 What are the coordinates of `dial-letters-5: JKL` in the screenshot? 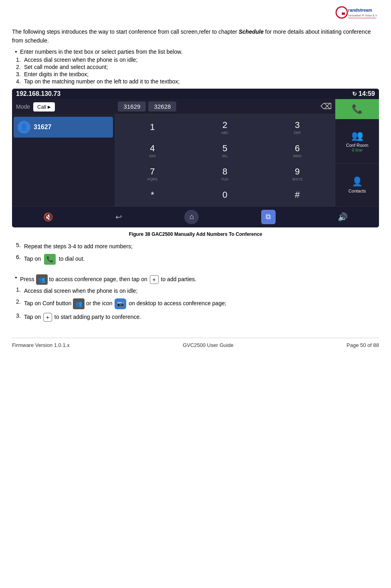 It's located at (225, 156).